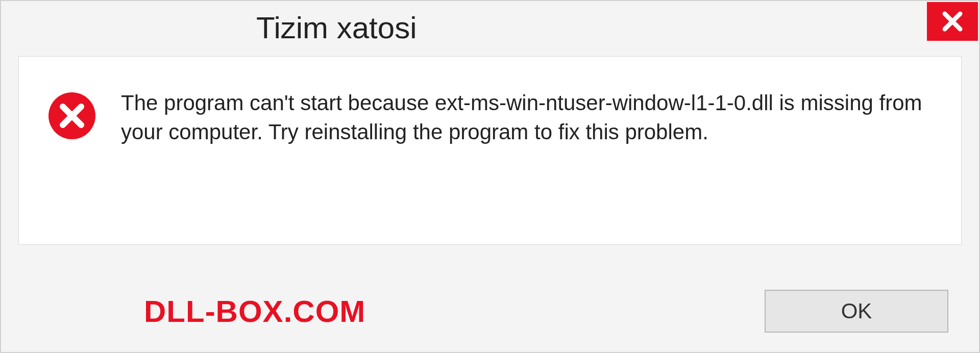 Image resolution: width=980 pixels, height=353 pixels. I want to click on watermark-text: DLL-BOX.COM, so click(255, 311).